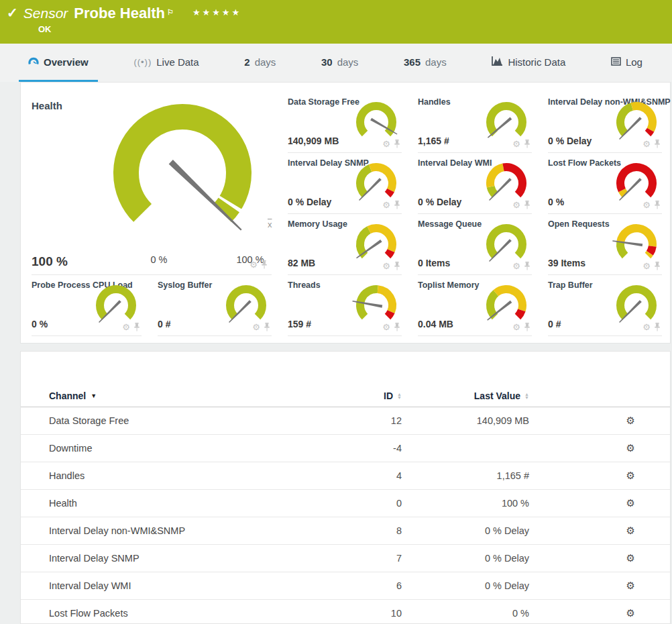 Image resolution: width=672 pixels, height=624 pixels. I want to click on gauge-title: Toplist Memory, so click(448, 285).